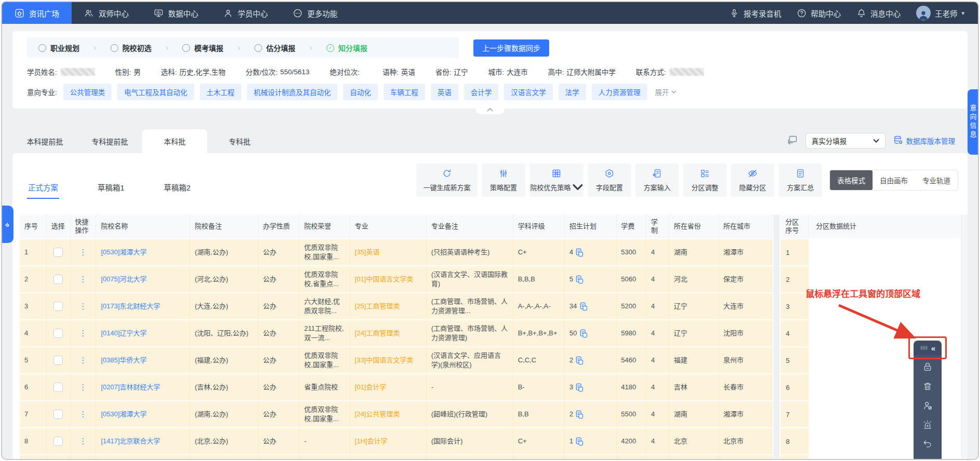 This screenshot has height=461, width=980. I want to click on table-row: 5 ⋮ [0385]华侨大学 (福建,公办) 公办 优质双非院校,国家重... …, so click(396, 360).